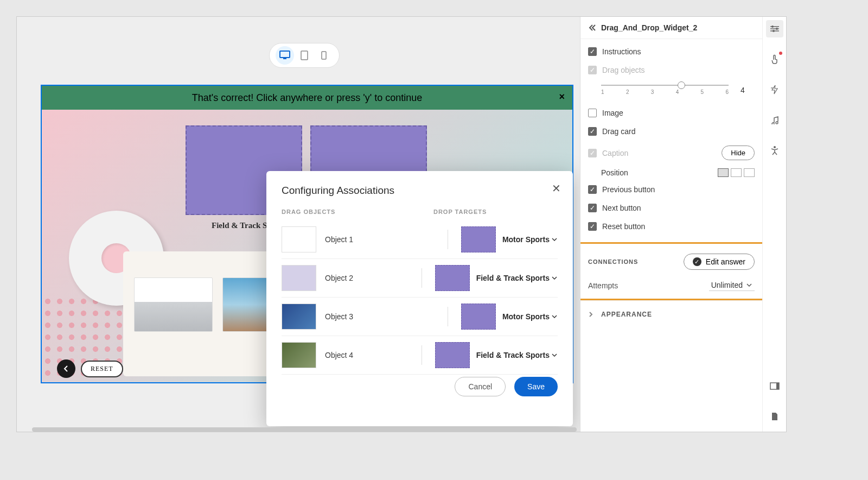 The height and width of the screenshot is (480, 868). I want to click on back-button, so click(66, 369).